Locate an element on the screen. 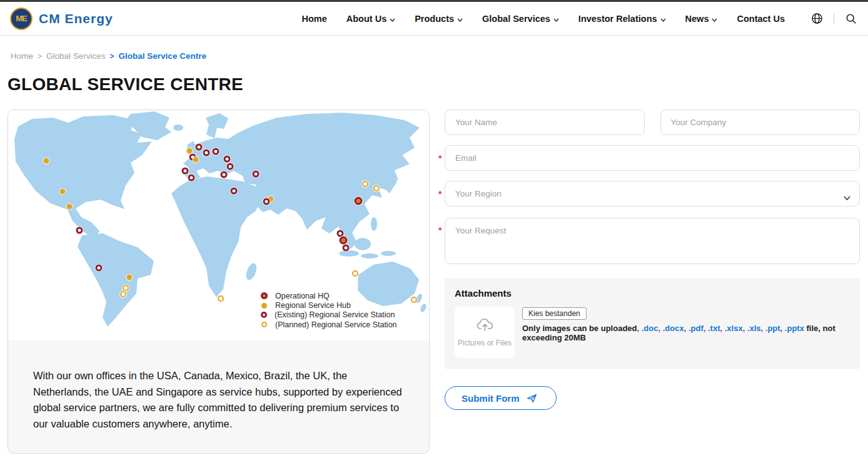  nav-item-label: About Us is located at coordinates (366, 19).